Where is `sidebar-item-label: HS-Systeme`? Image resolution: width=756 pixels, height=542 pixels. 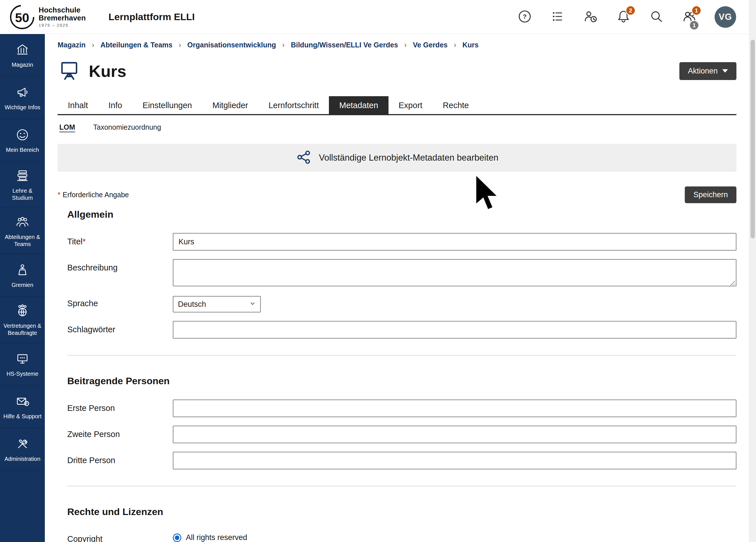 sidebar-item-label: HS-Systeme is located at coordinates (23, 374).